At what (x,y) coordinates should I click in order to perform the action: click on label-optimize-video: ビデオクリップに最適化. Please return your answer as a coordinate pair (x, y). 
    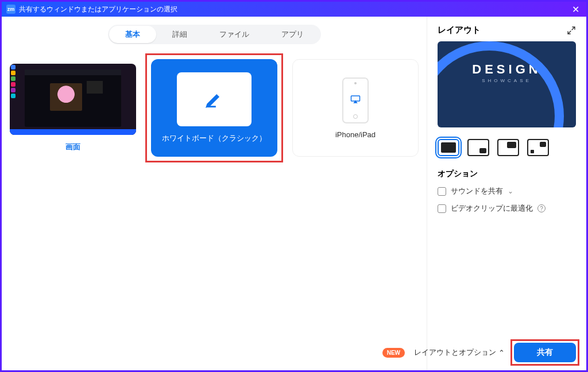
    Looking at the image, I should click on (492, 208).